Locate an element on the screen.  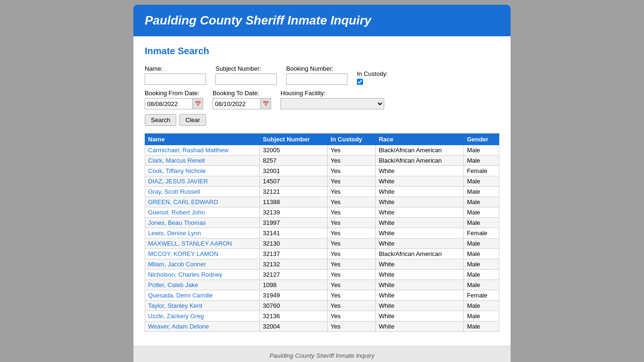
booking-to-group: Booking To Date: 08/10/2022 📅 is located at coordinates (242, 99).